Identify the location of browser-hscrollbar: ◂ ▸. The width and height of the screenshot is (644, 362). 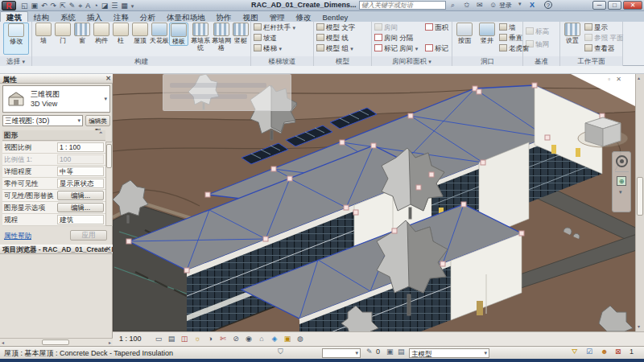
(56, 342).